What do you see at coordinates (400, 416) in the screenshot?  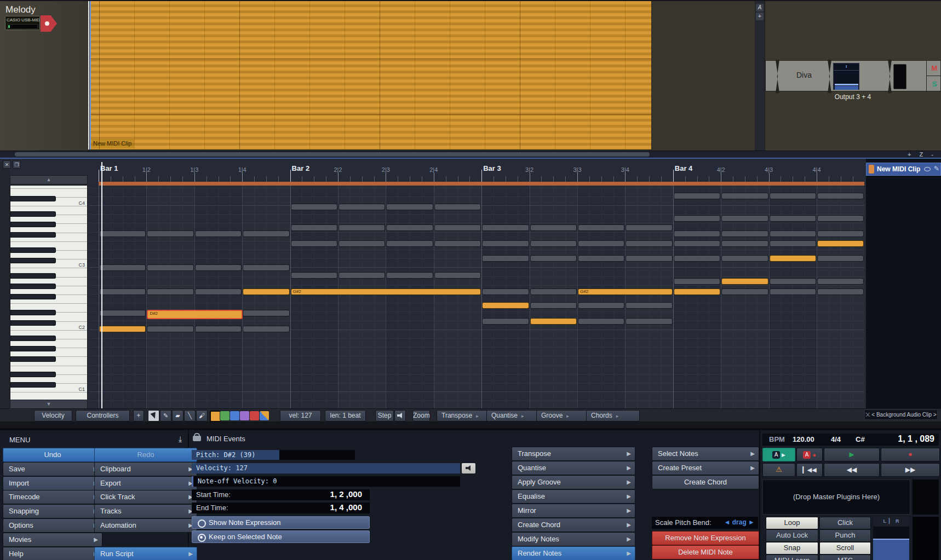 I see `speaker-icon` at bounding box center [400, 416].